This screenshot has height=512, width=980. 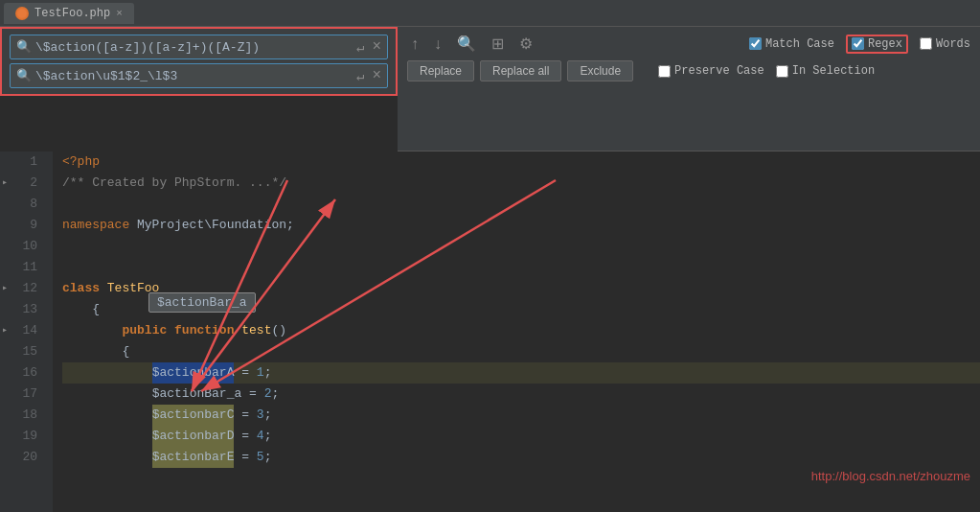 I want to click on num-5: 5, so click(x=261, y=457).